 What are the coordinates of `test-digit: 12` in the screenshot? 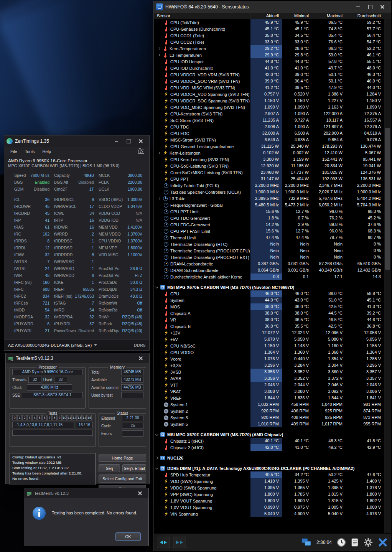 It's located at (74, 418).